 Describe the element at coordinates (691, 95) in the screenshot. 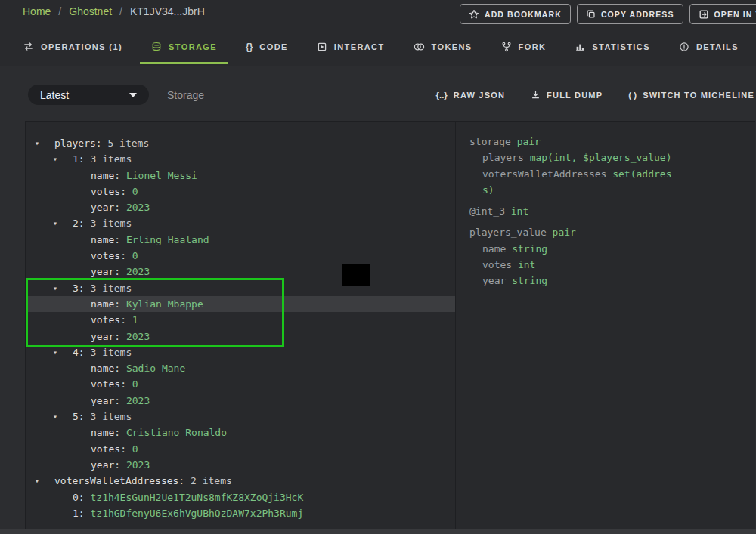

I see `switch-to-micheline-link: ( )SWITCH TO MICHELINE` at that location.